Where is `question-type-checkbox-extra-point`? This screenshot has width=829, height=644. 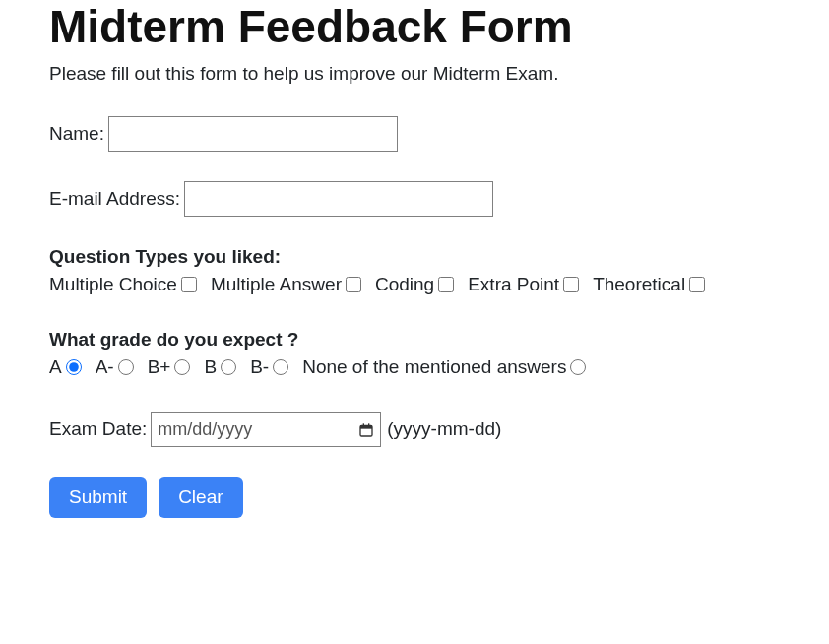 question-type-checkbox-extra-point is located at coordinates (571, 285).